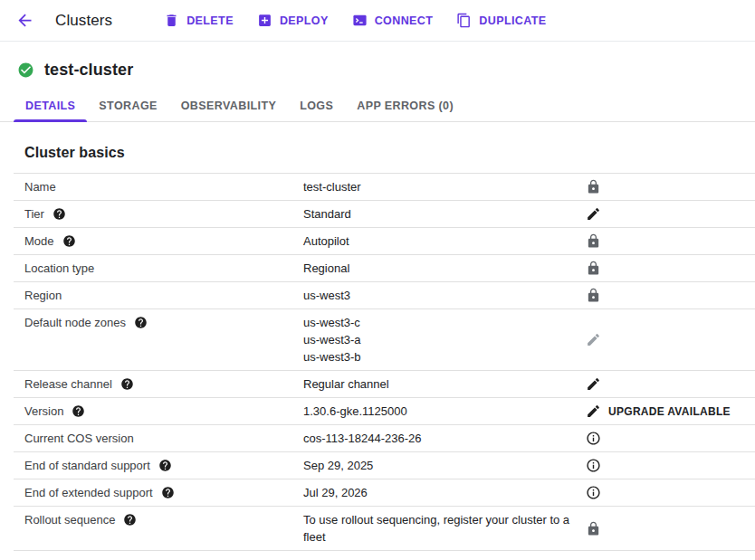 This screenshot has height=560, width=755. I want to click on row-label: Version, so click(43, 411).